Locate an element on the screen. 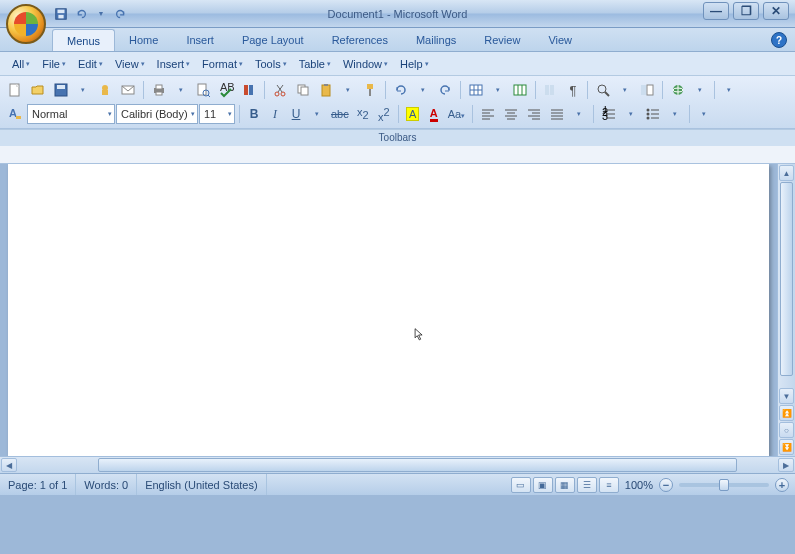  numbering-button: 123 is located at coordinates (609, 114).